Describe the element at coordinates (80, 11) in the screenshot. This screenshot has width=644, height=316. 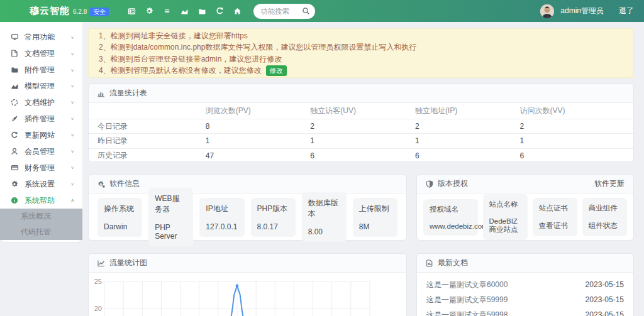
I see `brand-version: 6.2.8` at that location.